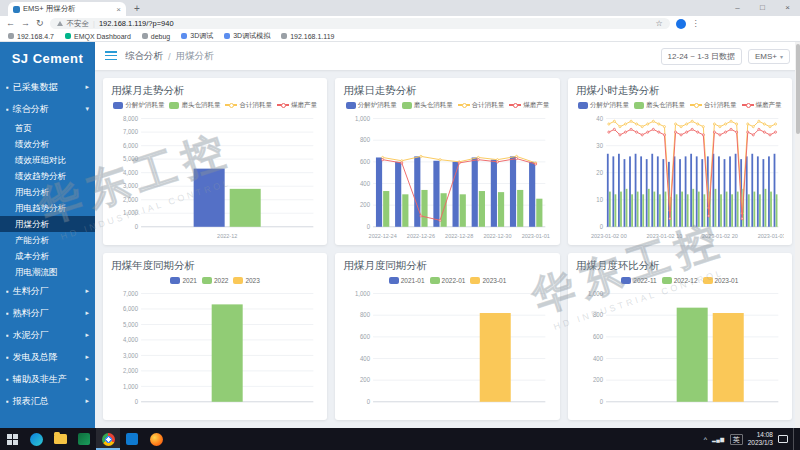  Describe the element at coordinates (40, 24) in the screenshot. I see `reload-icon: ↻` at that location.